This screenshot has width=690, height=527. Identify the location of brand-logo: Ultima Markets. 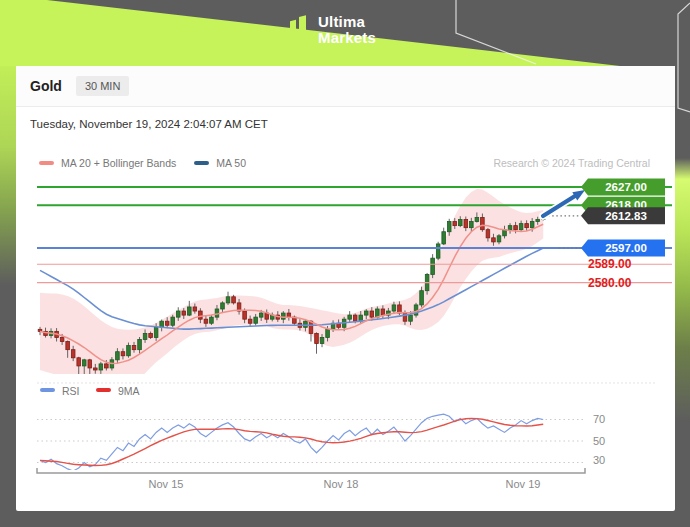
(332, 30).